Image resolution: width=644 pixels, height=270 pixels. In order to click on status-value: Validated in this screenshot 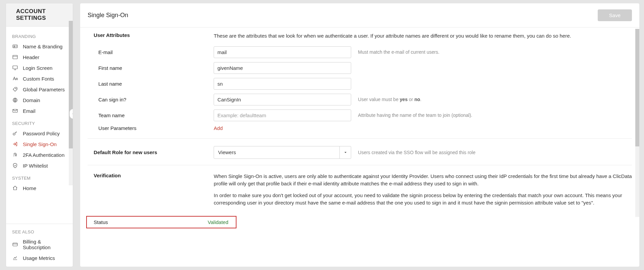, I will do `click(222, 222)`.